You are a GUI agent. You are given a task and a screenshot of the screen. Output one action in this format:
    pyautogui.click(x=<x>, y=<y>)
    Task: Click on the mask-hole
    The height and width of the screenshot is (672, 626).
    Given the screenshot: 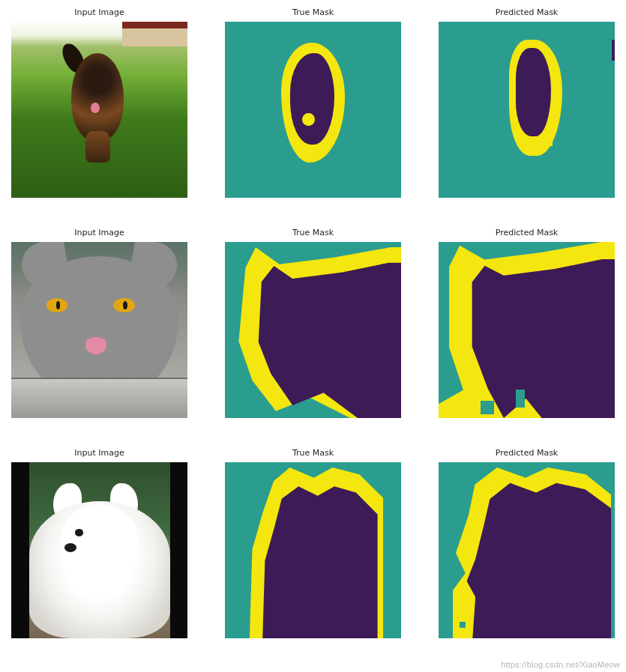 What is the action you would take?
    pyautogui.click(x=308, y=119)
    